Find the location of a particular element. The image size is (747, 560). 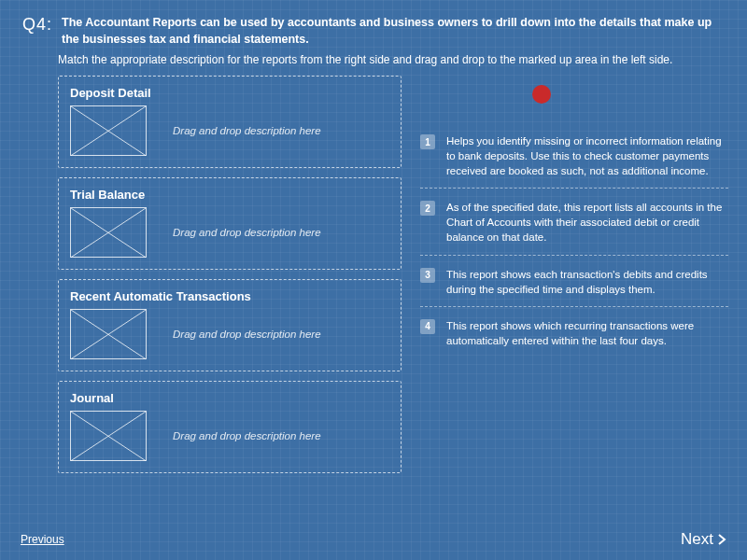

previous-button: Previous is located at coordinates (43, 539).